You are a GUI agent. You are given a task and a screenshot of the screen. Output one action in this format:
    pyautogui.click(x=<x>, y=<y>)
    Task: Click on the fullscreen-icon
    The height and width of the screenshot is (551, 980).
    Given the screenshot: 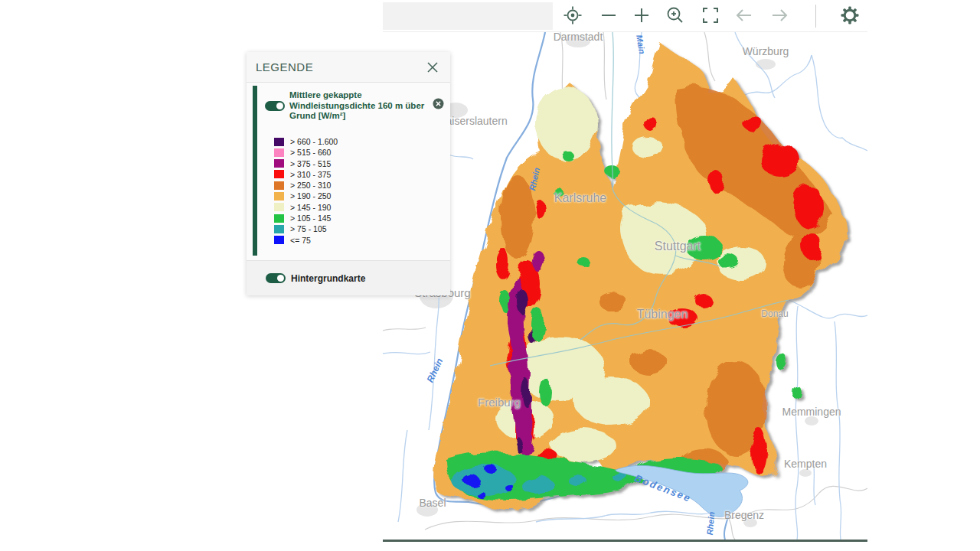 What is the action you would take?
    pyautogui.click(x=710, y=15)
    